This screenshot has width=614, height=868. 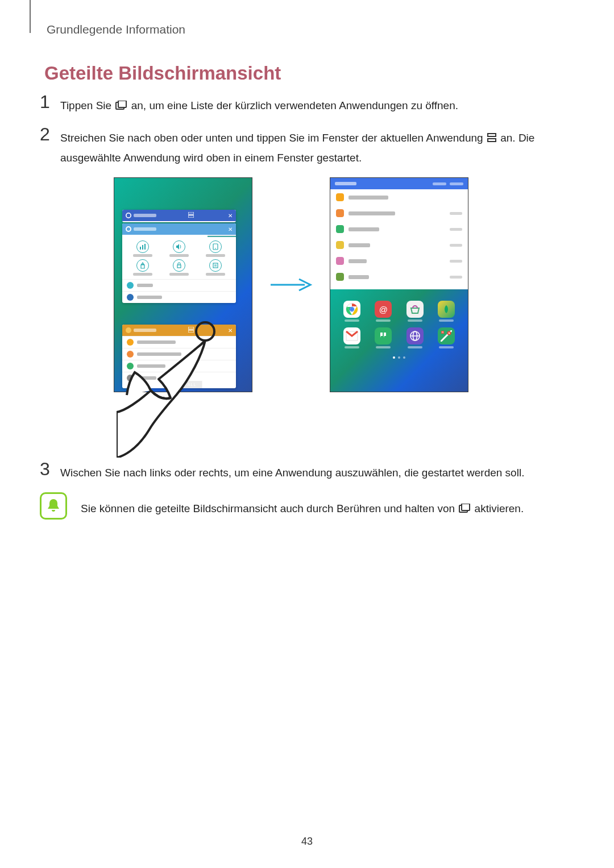 What do you see at coordinates (352, 336) in the screenshot?
I see `gmail-icon` at bounding box center [352, 336].